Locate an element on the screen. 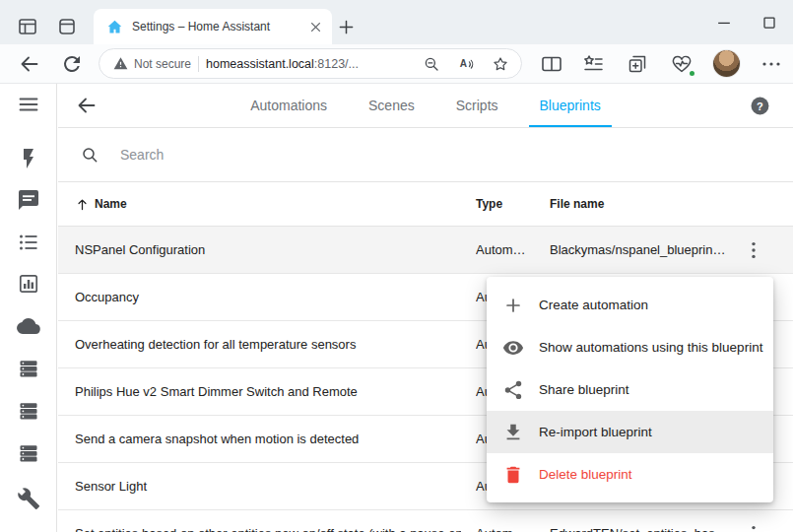  warning-icon is located at coordinates (120, 63).